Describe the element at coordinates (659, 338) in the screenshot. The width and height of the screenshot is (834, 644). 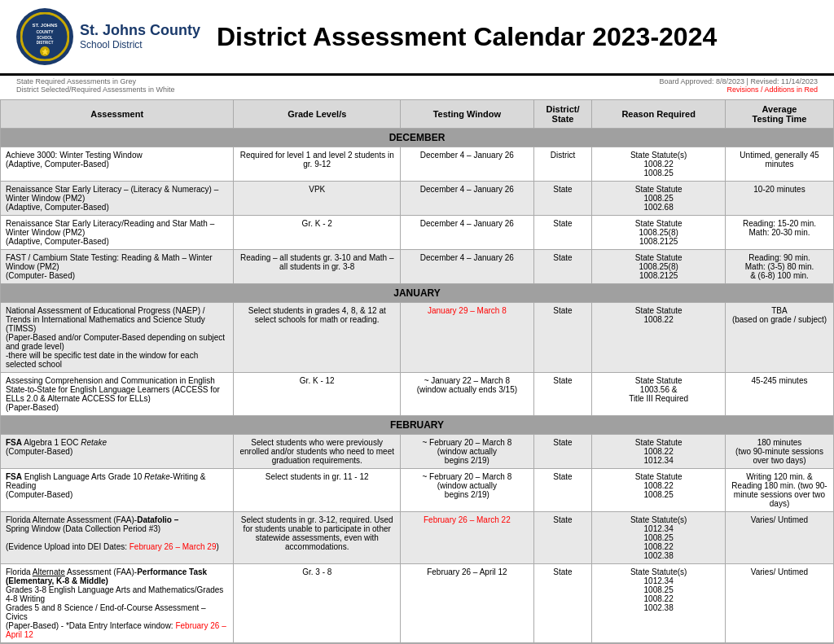
I see `reason-cell: State Statute1008.22` at that location.